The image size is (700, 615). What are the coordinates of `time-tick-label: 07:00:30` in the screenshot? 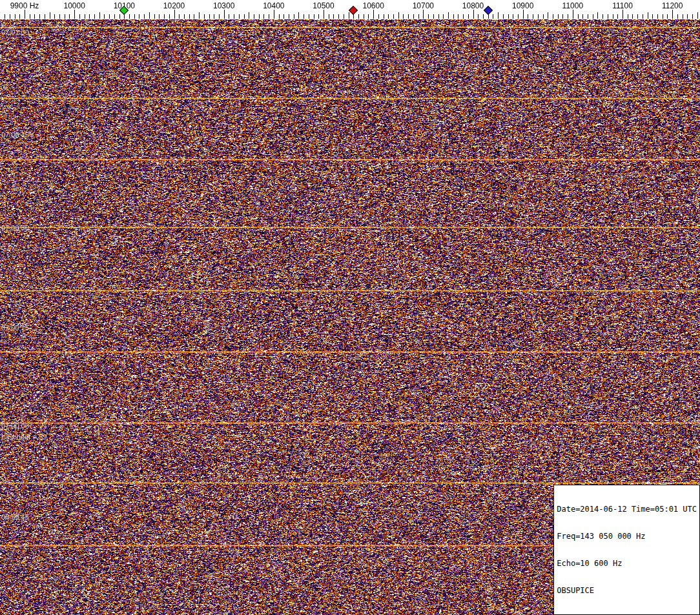 It's located at (15, 228).